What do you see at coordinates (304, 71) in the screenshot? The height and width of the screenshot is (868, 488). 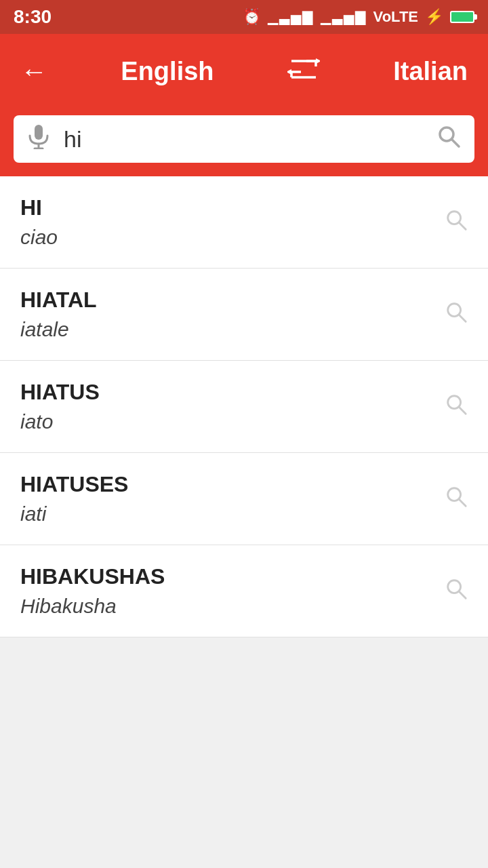 I see `swap-languages-button` at bounding box center [304, 71].